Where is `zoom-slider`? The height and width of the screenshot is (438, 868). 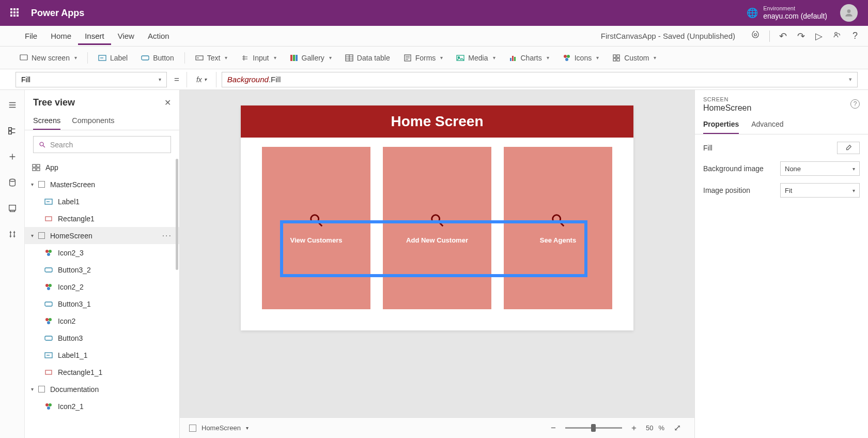 zoom-slider is located at coordinates (594, 428).